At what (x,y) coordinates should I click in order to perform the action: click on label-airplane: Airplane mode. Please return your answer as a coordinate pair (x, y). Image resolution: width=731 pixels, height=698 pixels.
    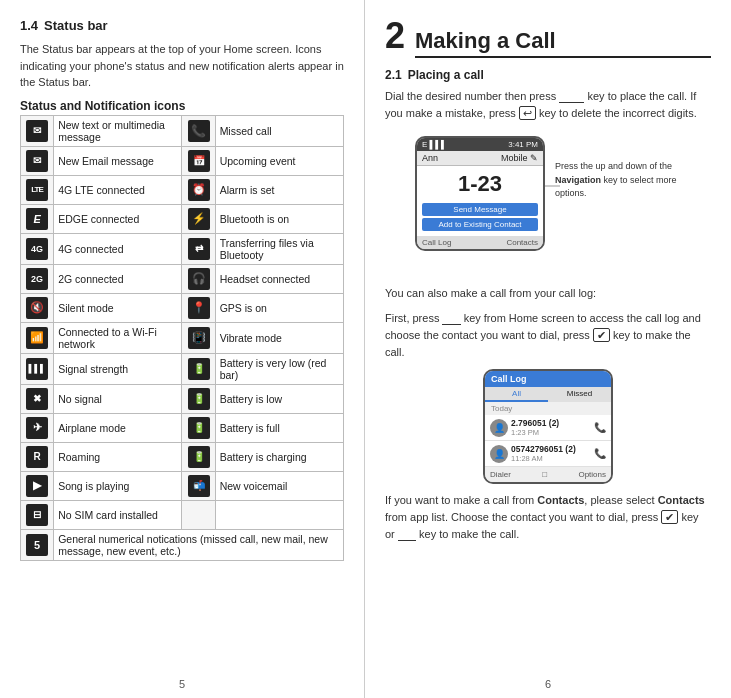
    Looking at the image, I should click on (118, 428).